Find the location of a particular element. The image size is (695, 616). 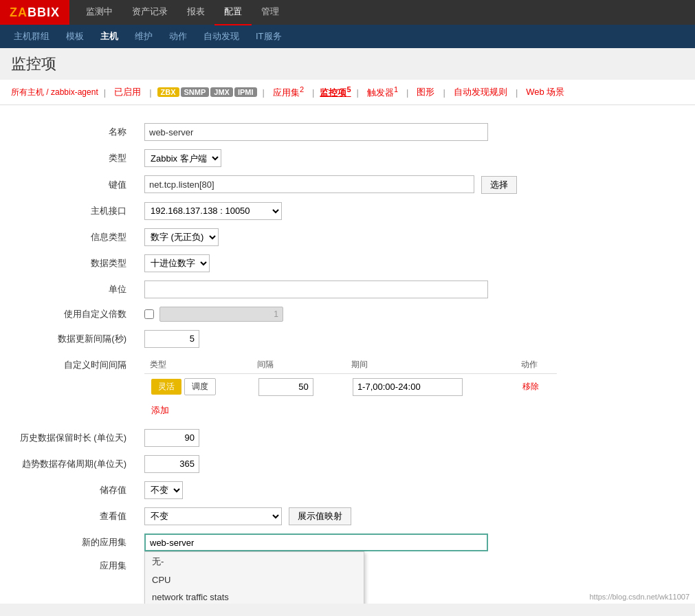

row-type: 类型 Zabbix 客户端 is located at coordinates (348, 158).